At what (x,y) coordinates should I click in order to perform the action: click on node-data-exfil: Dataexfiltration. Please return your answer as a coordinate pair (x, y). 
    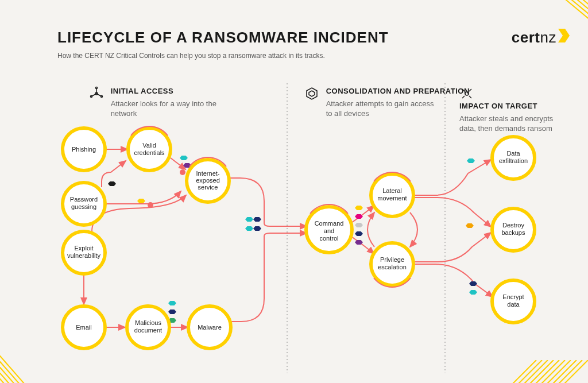
    Looking at the image, I should click on (513, 158).